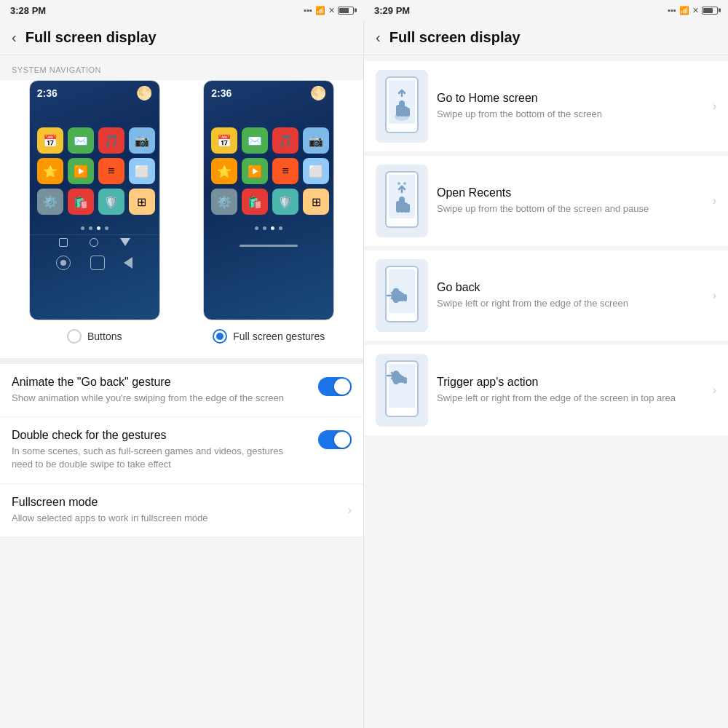 The width and height of the screenshot is (728, 728). I want to click on double-check-row: Double check for the gestures In some sc…, so click(182, 450).